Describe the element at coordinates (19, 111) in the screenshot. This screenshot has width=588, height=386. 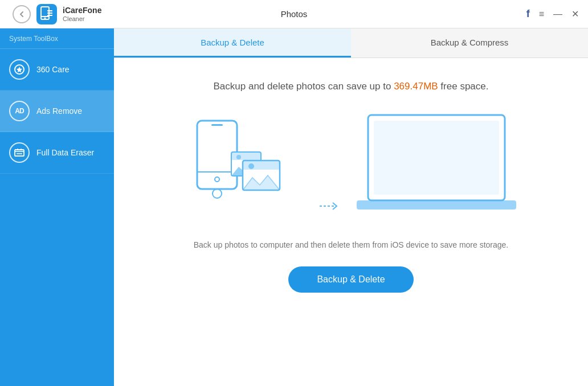
I see `adsremove-icon: AD` at that location.